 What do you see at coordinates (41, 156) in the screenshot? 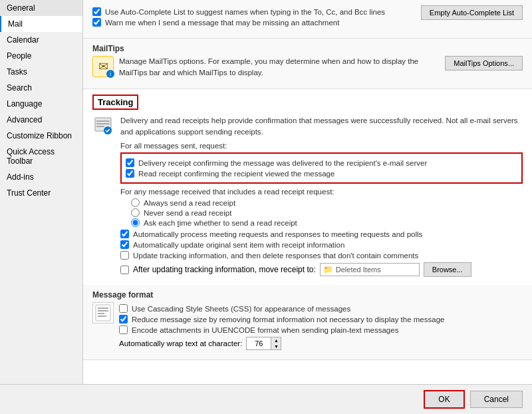
I see `sidebar-item-quick-access-toolbar: Quick Access Toolbar` at bounding box center [41, 156].